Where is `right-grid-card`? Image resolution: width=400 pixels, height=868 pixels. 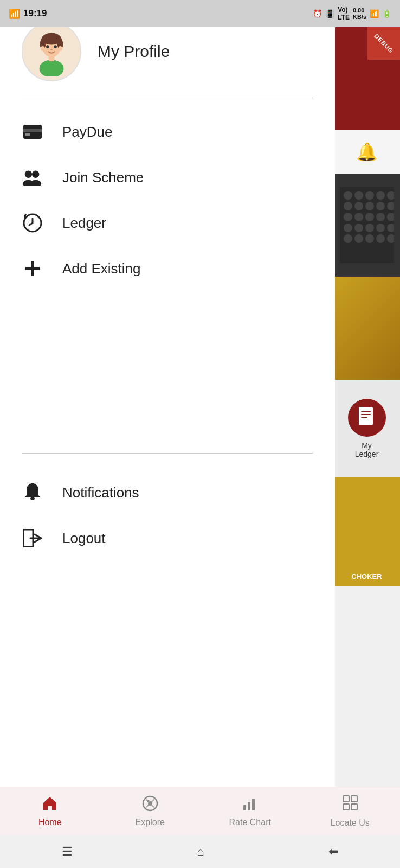 right-grid-card is located at coordinates (366, 225).